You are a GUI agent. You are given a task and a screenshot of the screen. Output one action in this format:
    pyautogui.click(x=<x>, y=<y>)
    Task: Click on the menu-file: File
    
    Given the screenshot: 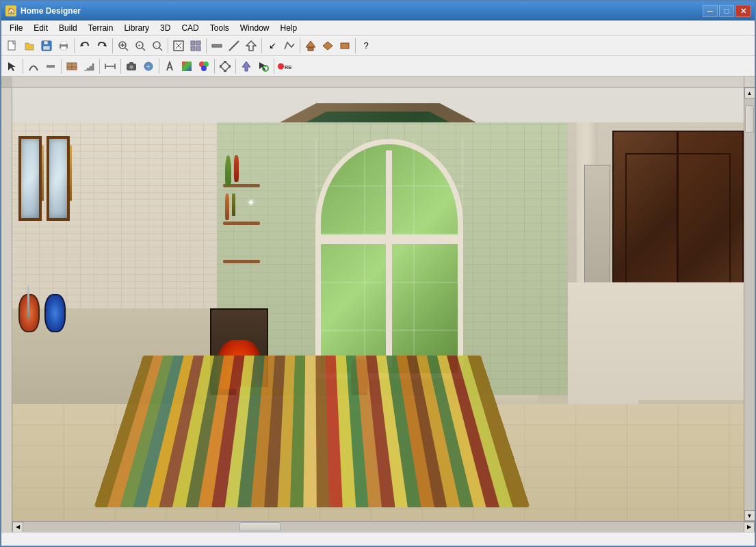 What is the action you would take?
    pyautogui.click(x=16, y=28)
    